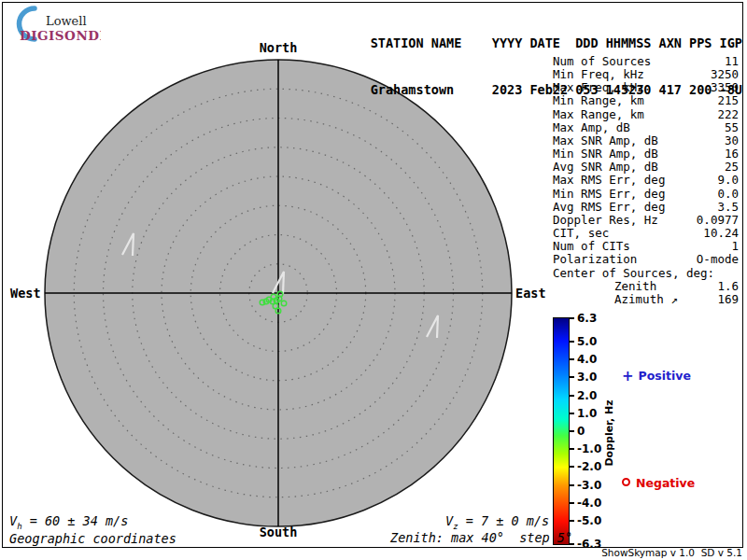 The image size is (747, 560). I want to click on compass-label-north: North, so click(278, 48).